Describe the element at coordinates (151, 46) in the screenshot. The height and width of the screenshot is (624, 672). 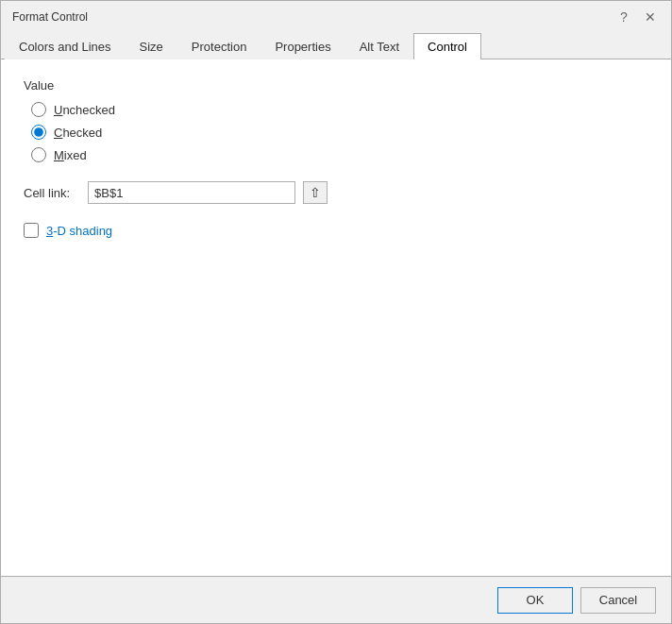
I see `tab-size: Size` at that location.